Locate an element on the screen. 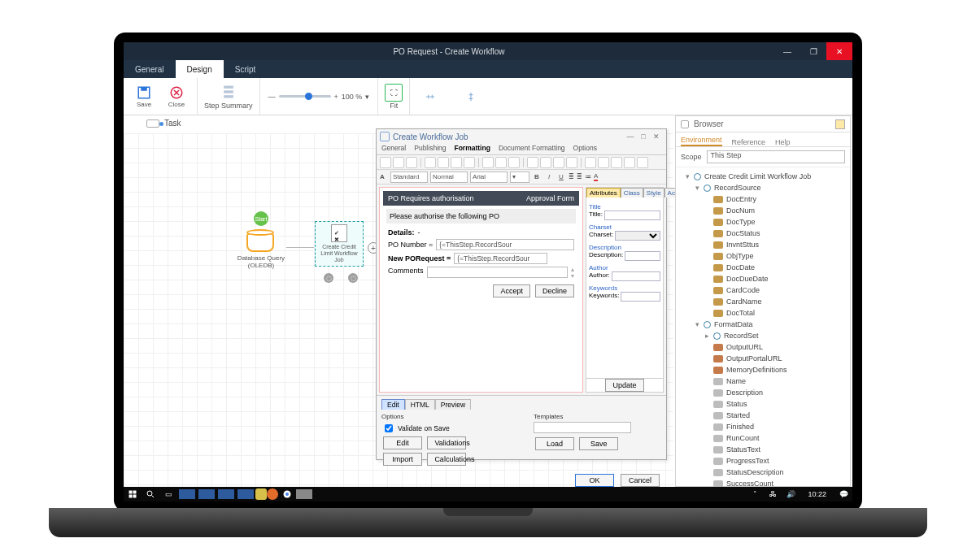 The image size is (976, 560). prop-tab-class: Class is located at coordinates (632, 193).